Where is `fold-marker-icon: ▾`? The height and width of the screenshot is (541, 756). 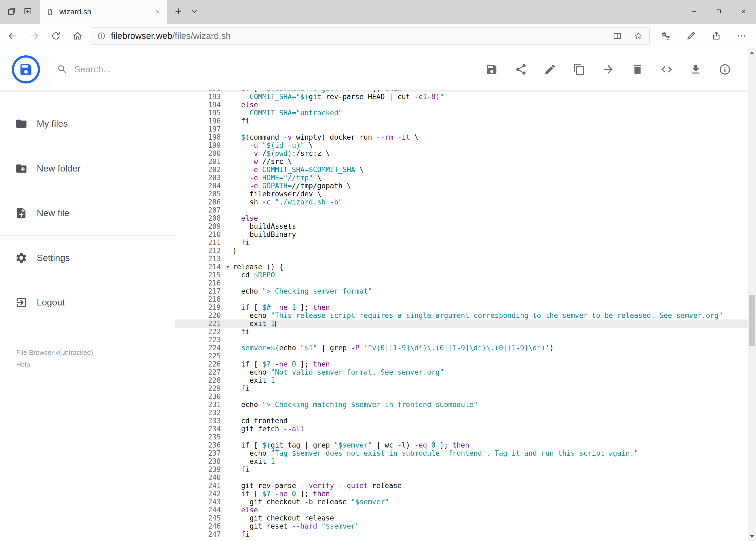
fold-marker-icon: ▾ is located at coordinates (228, 267).